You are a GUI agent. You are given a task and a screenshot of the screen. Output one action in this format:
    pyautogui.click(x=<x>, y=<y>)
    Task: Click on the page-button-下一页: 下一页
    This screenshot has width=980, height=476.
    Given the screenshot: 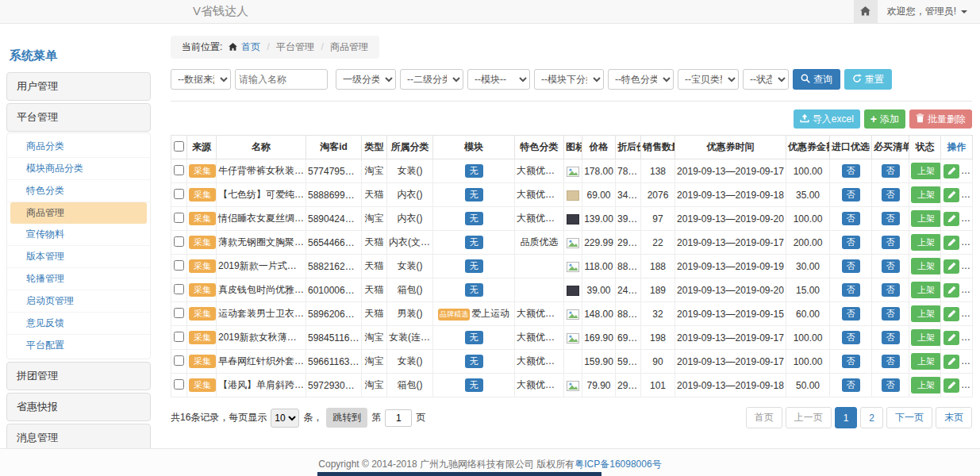 What is the action you would take?
    pyautogui.click(x=909, y=417)
    